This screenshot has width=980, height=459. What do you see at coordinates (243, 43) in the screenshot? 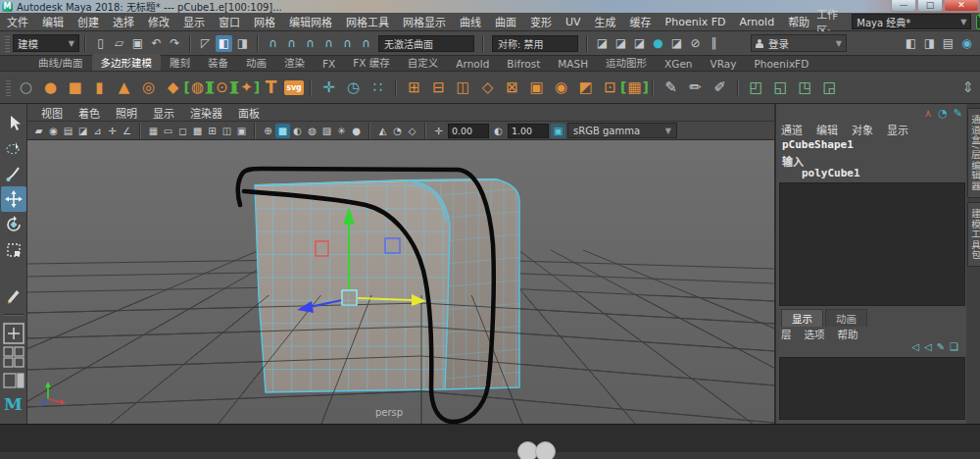
I see `select-component-icon: ◨` at bounding box center [243, 43].